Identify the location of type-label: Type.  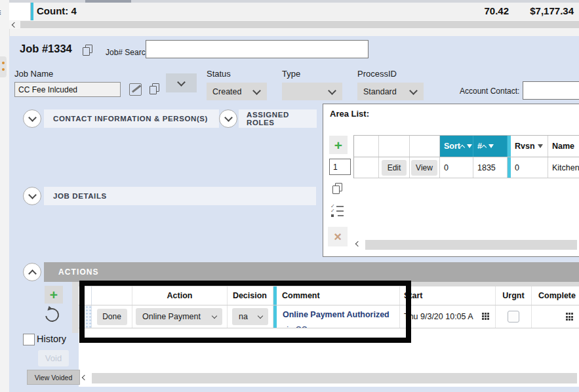
(291, 73).